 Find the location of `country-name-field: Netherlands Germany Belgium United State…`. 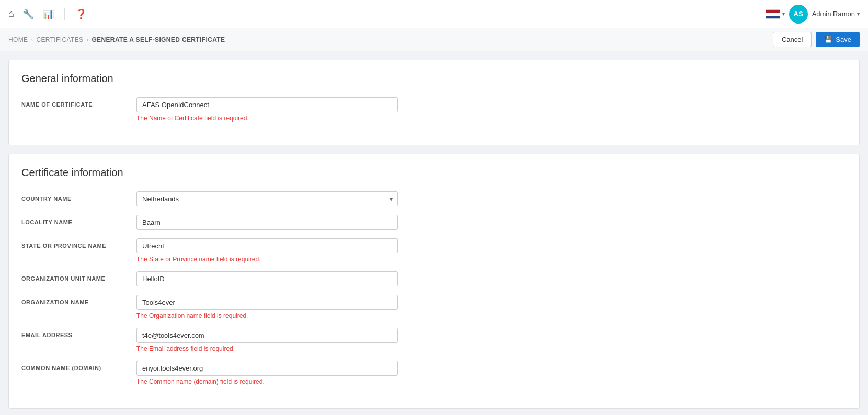

country-name-field: Netherlands Germany Belgium United State… is located at coordinates (267, 199).